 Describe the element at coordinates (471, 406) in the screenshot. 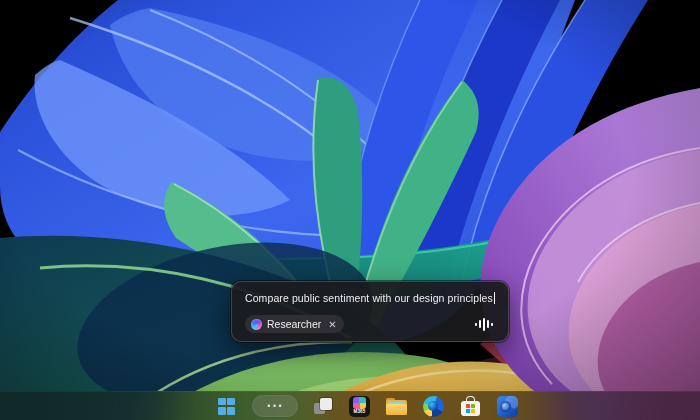

I see `microsoft-store-button` at that location.